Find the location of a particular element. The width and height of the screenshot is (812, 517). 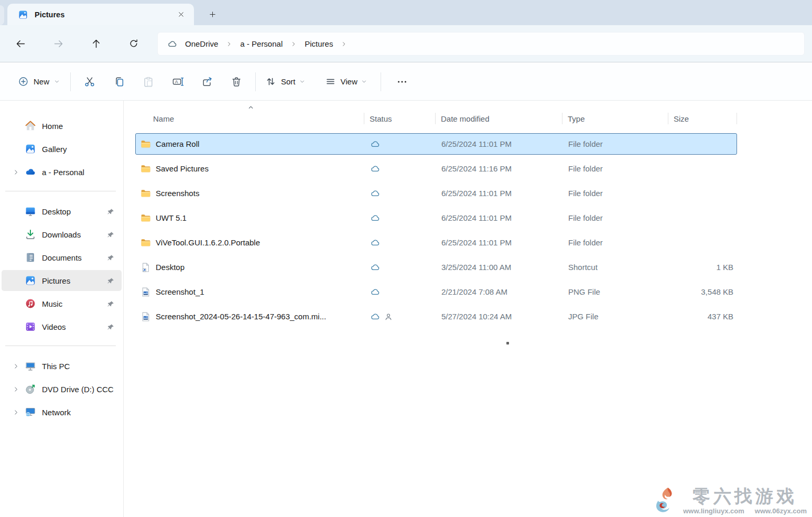

table-row: UWT 5.1 6/25/2024 11:01 PM File folder is located at coordinates (436, 218).